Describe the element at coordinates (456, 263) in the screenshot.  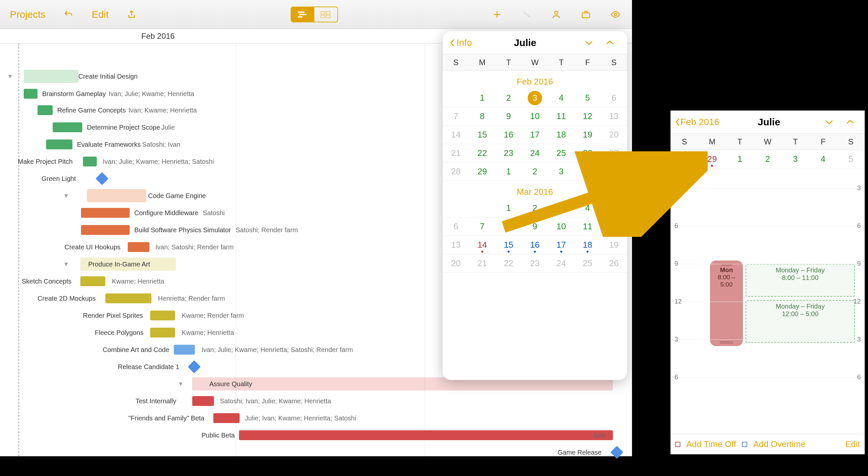
I see `day-cell: 20` at that location.